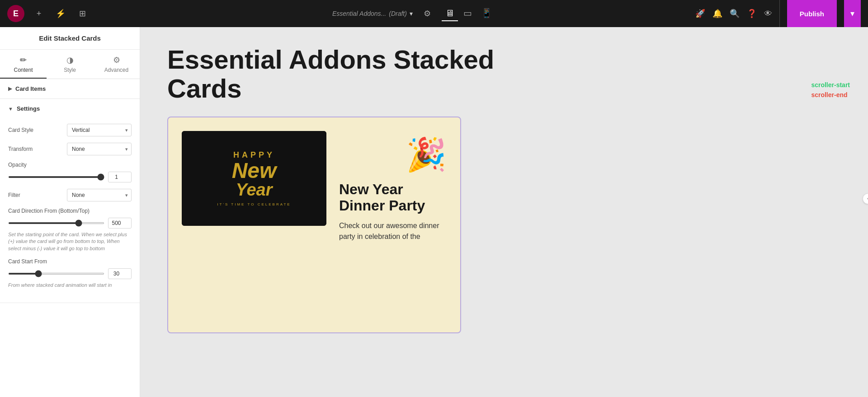 Image resolution: width=868 pixels, height=397 pixels. What do you see at coordinates (486, 14) in the screenshot?
I see `device-mobile-button: 📱` at bounding box center [486, 14].